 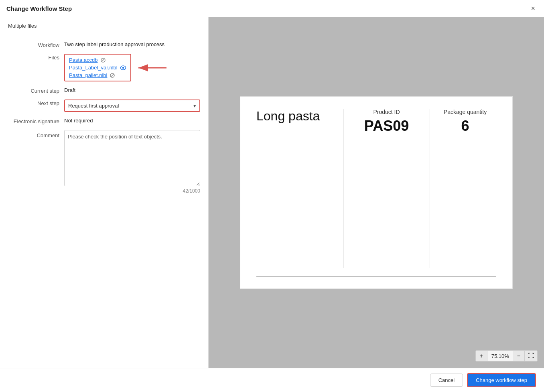 I want to click on current-step-label: Current step, so click(x=36, y=91).